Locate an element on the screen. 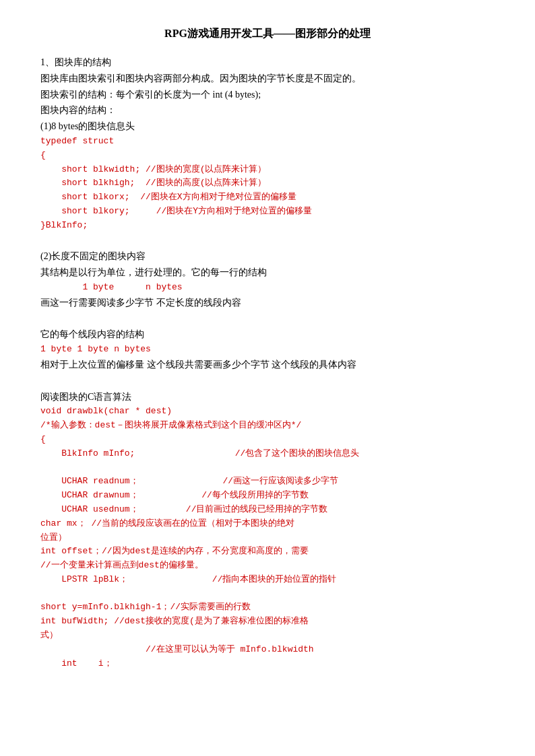 The height and width of the screenshot is (756, 535). code-blkinfo: BlkInfo mInfo; //包含了这个图块的图块信息头 is located at coordinates (268, 454).